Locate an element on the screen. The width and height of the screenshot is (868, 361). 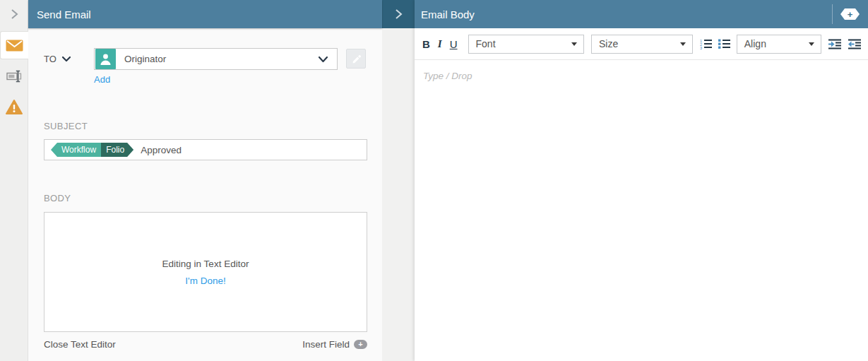
left-icon-sidebar is located at coordinates (14, 181).